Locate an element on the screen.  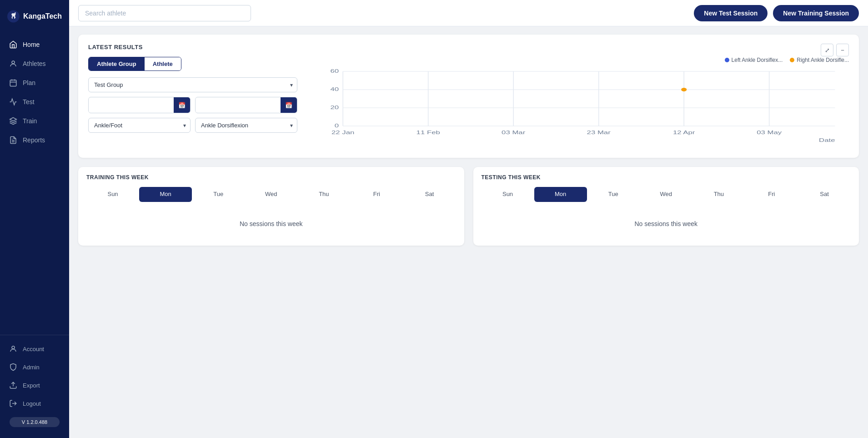
sidebar-item-reports-label: Reports is located at coordinates (34, 140).